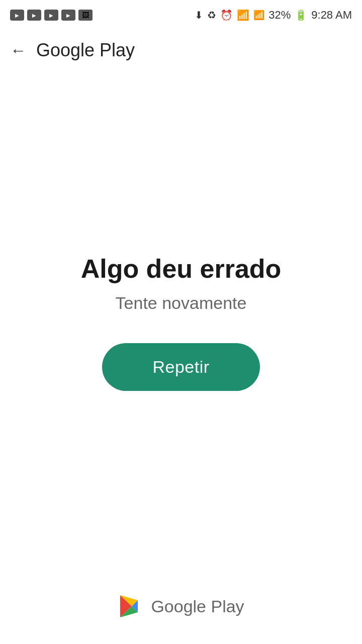  What do you see at coordinates (181, 15) in the screenshot?
I see `status-bar: ⬇ ♻ ⏰ 📶 📶 32% 🔋 9:28 AM` at bounding box center [181, 15].